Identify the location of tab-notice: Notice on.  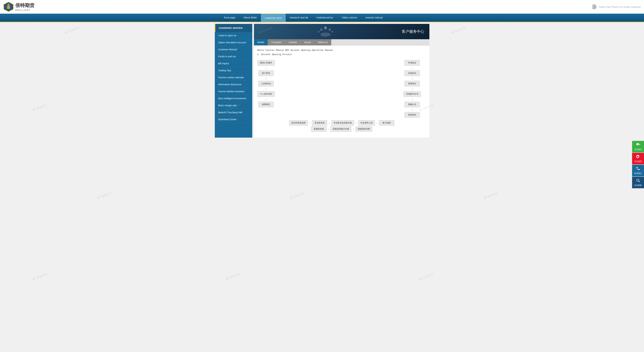
(323, 42).